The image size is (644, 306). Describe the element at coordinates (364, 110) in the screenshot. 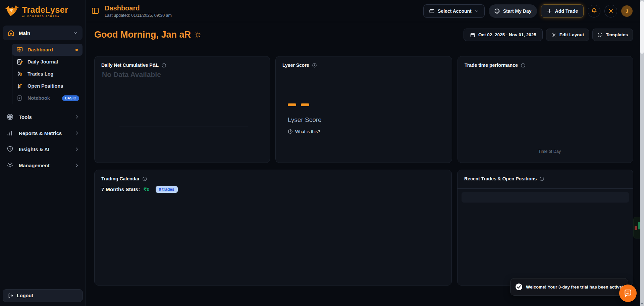

I see `lyser-score-card: Lyser Score Lyser Score What is this?` at that location.